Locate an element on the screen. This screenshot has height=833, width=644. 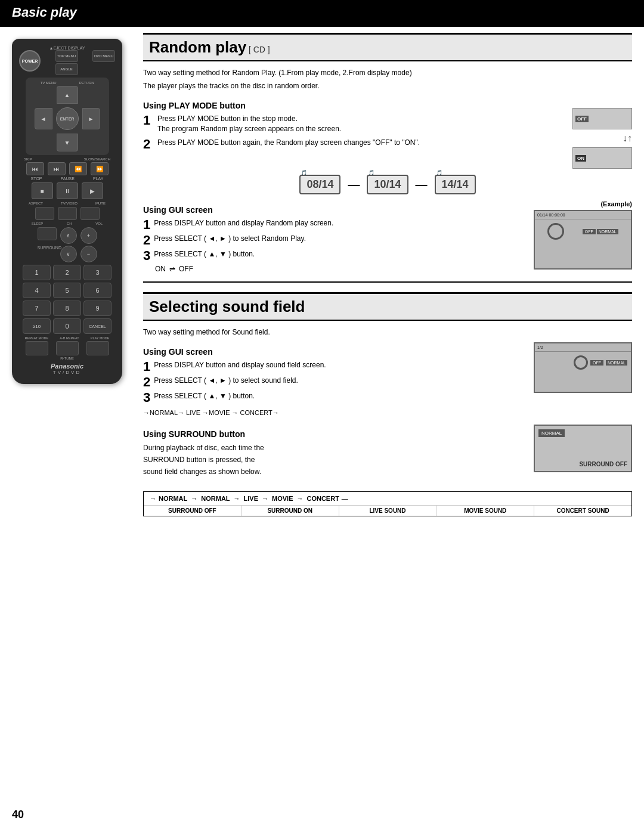
enter-label: ENTER is located at coordinates (67, 119).